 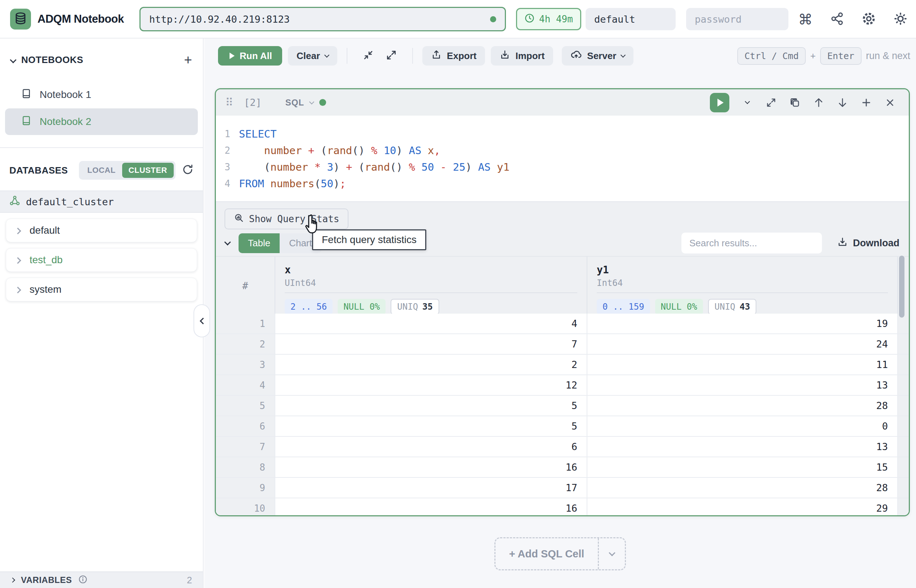 I want to click on sidebar-item-db-test-db: test_db, so click(x=102, y=260).